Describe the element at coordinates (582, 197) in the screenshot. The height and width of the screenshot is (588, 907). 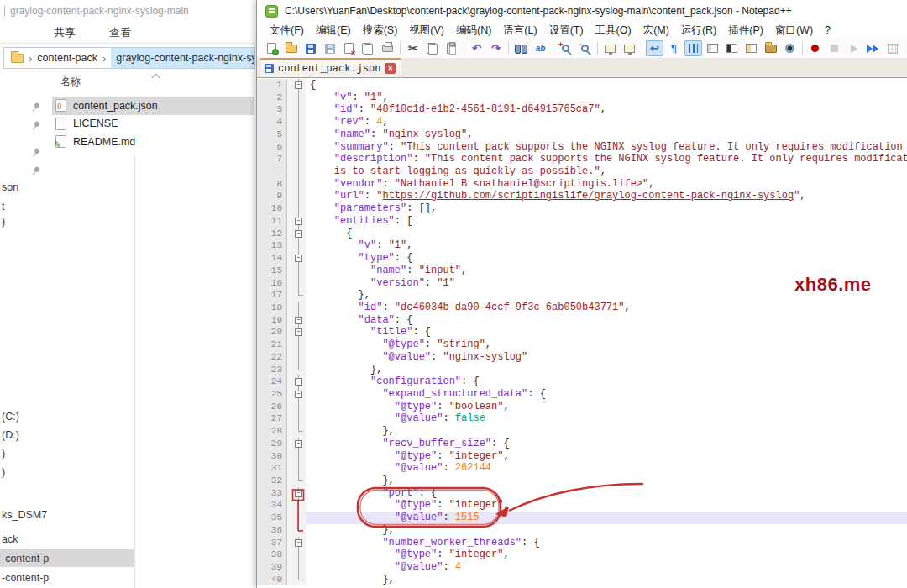
I see `code-line: 9 "url": "https://github.com/scriptingis…` at that location.